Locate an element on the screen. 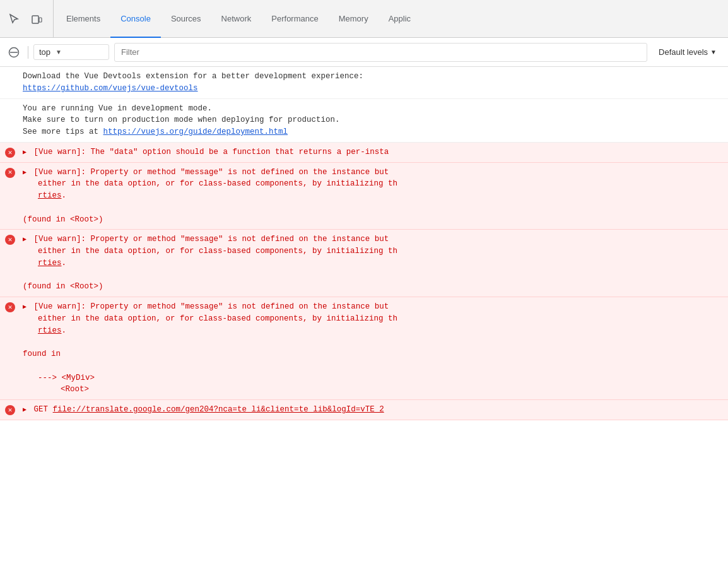 This screenshot has height=578, width=728. cursor-icon is located at coordinates (14, 19).